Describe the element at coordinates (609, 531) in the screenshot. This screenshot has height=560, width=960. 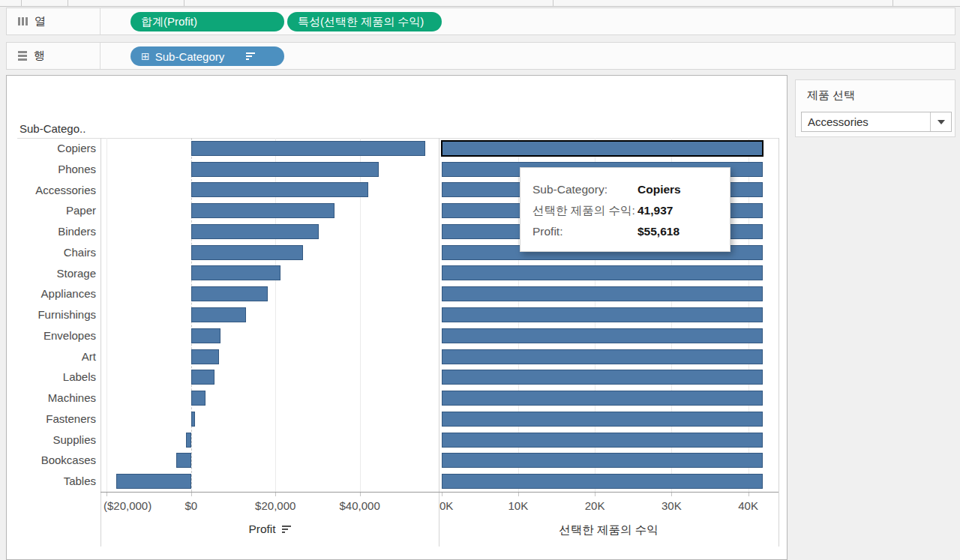
I see `axis-title-label: 선택한 제품의 수익` at that location.